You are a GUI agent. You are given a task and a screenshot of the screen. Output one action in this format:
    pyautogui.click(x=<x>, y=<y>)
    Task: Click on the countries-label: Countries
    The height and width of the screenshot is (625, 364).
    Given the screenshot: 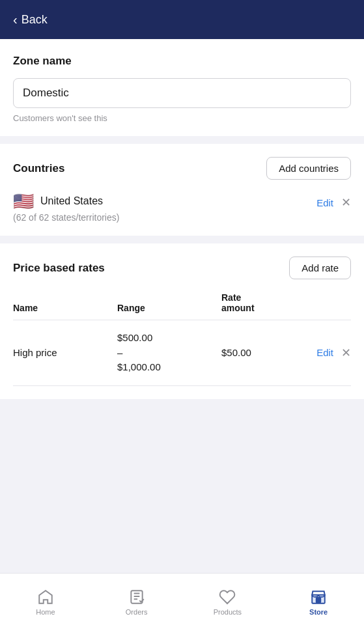 What is the action you would take?
    pyautogui.click(x=39, y=169)
    